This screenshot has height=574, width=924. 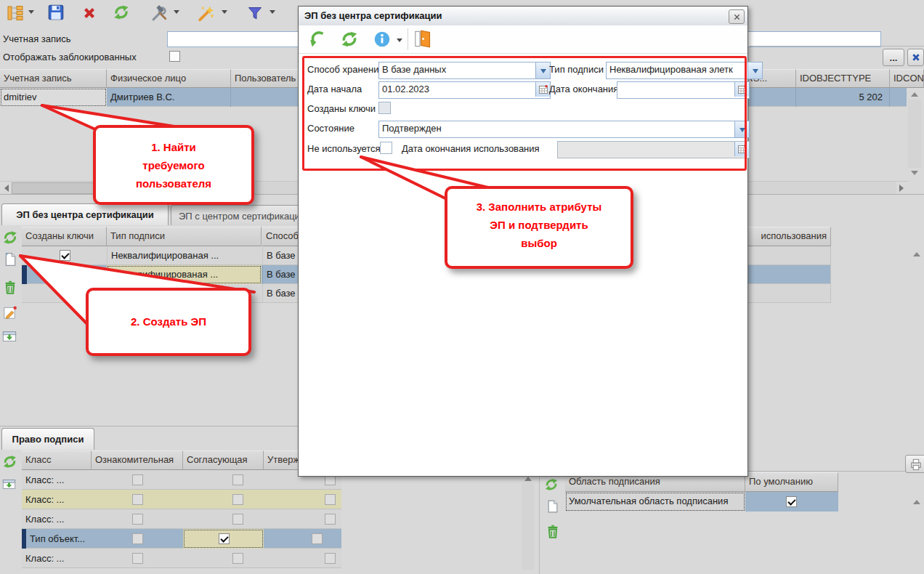 What do you see at coordinates (917, 253) in the screenshot?
I see `sig-scroll-up-arrow` at bounding box center [917, 253].